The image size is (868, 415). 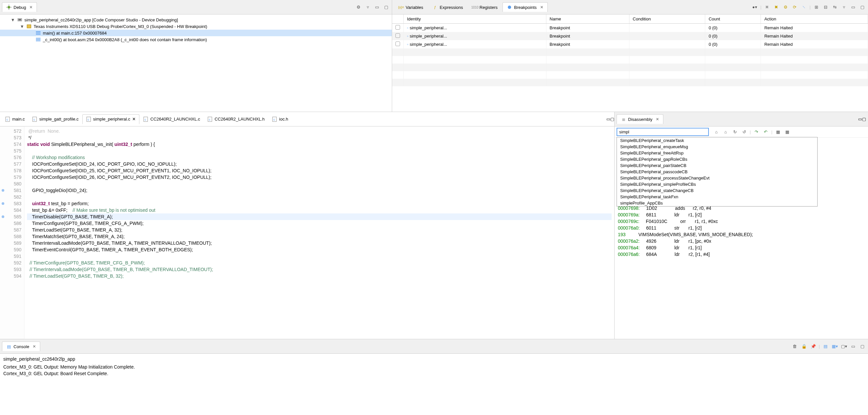 I want to click on breakpoints-table: IdentityNameConditionCountAction ◦ simpl…, so click(x=630, y=51).